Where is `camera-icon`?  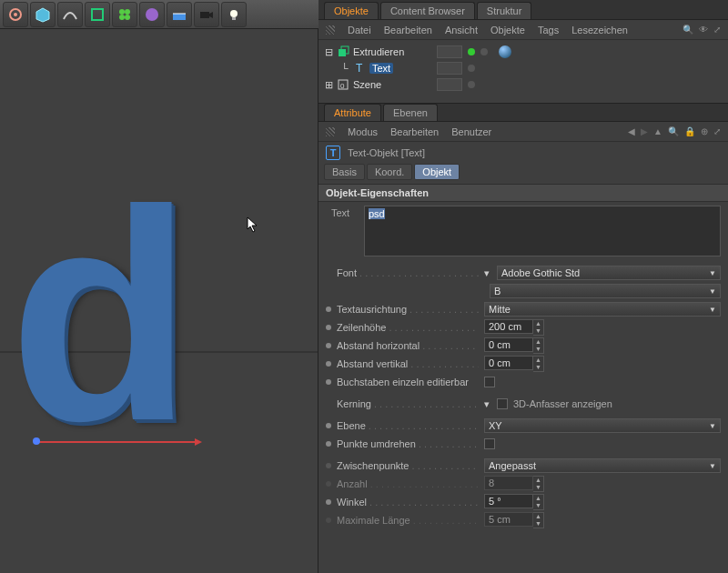
camera-icon is located at coordinates (207, 15).